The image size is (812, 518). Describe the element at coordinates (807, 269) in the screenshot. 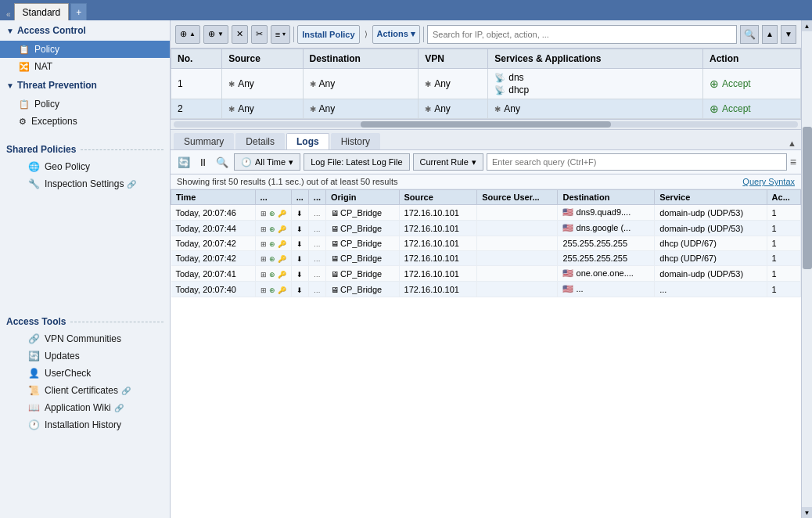

I see `v-scroll-track` at that location.